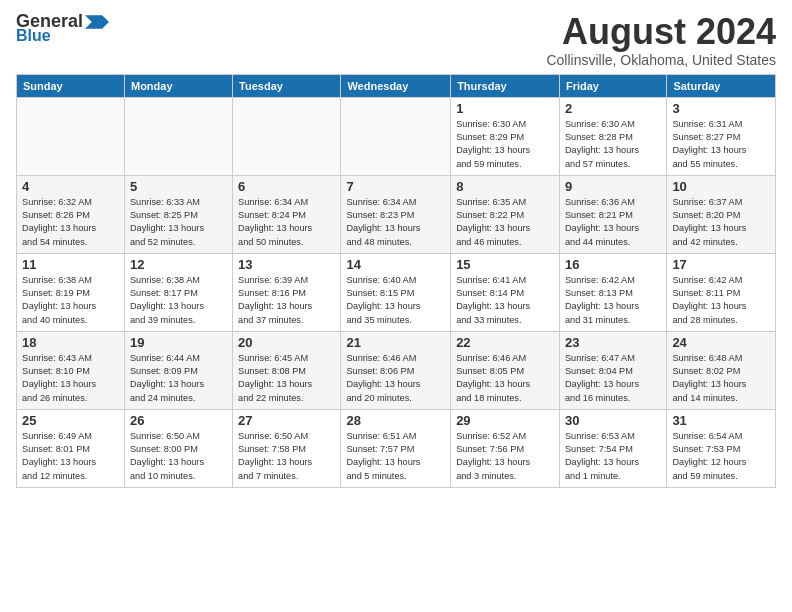  I want to click on calendar-cell: 23Sunrise: 6:47 AMSunset: 8:04 PMDayligh…, so click(612, 370).